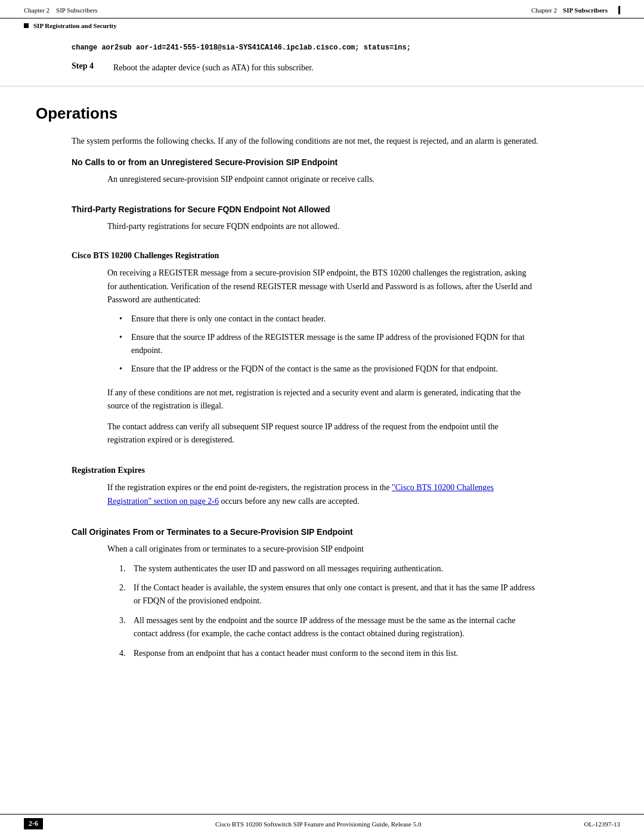  I want to click on footer-page-num: 2-6, so click(33, 824).